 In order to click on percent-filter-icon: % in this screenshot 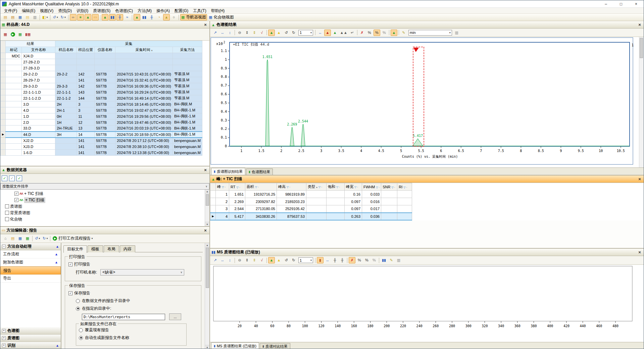, I will do `click(374, 260)`.